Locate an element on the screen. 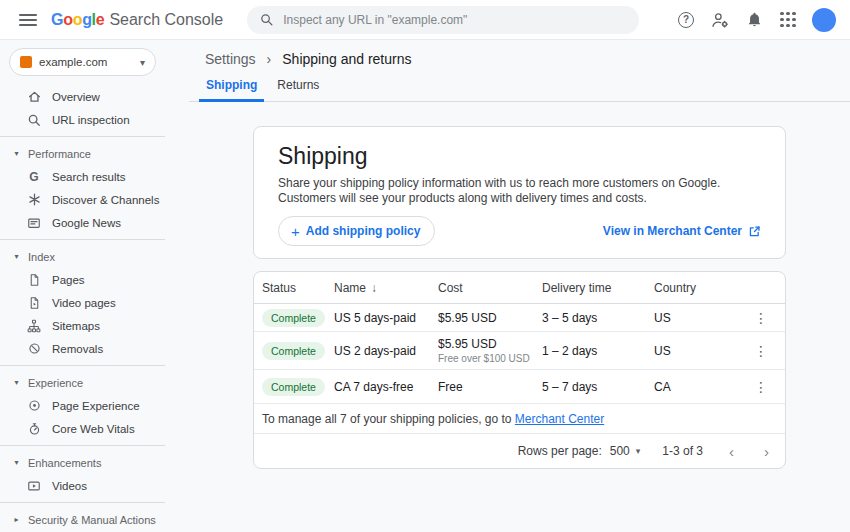 The width and height of the screenshot is (850, 532). logo-letter: g is located at coordinates (86, 20).